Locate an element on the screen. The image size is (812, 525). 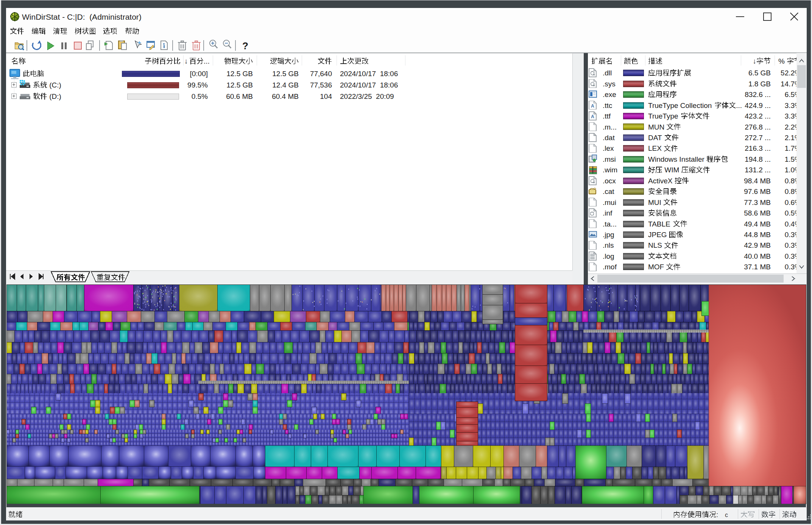
svg-text: c is located at coordinates (726, 515).